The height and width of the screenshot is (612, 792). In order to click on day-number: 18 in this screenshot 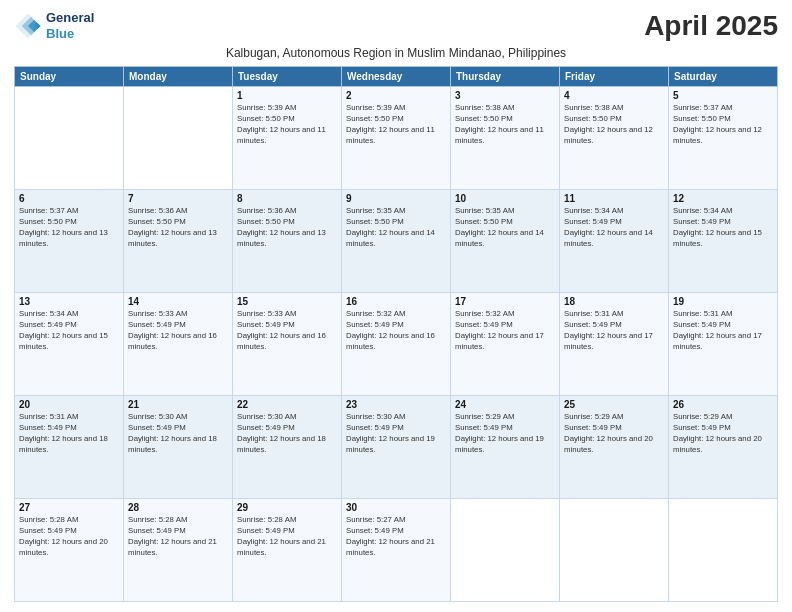, I will do `click(614, 302)`.